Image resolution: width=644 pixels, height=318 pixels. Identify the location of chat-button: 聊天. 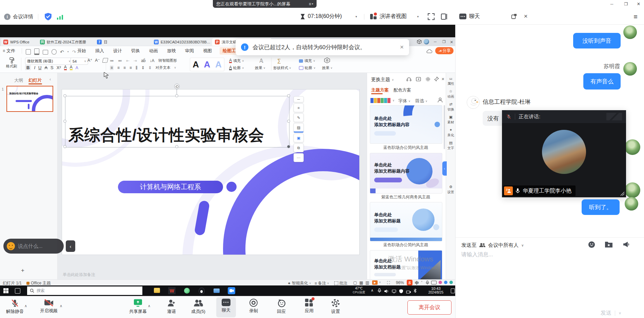
(226, 306).